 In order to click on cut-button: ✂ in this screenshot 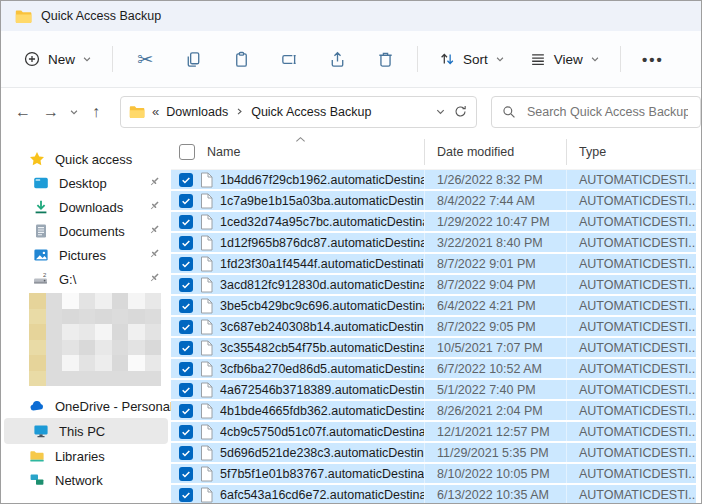, I will do `click(145, 59)`.